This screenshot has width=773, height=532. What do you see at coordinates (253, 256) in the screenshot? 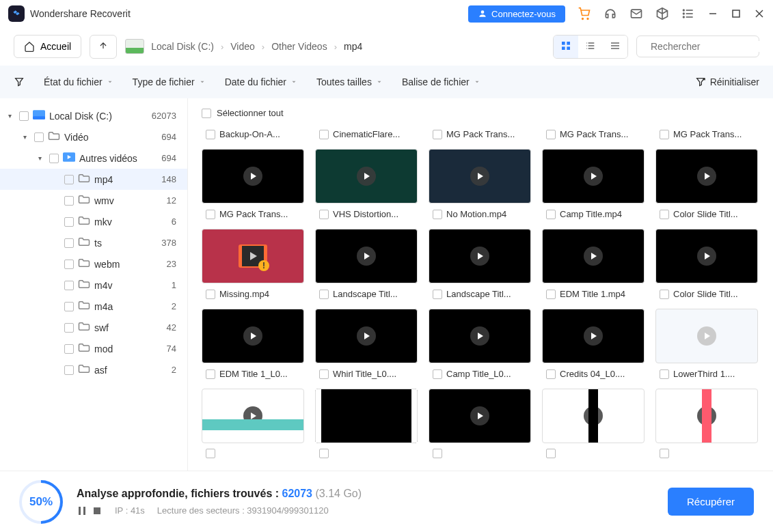
I see `file-thumbnail: !` at bounding box center [253, 256].